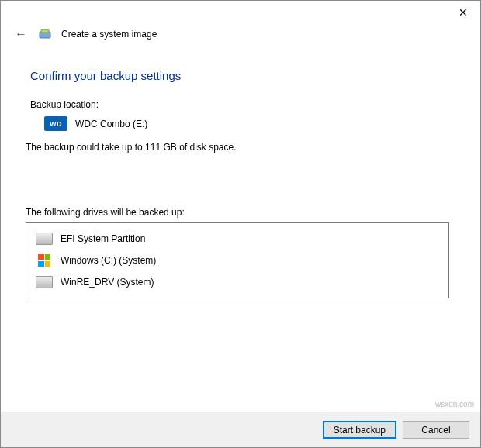 The width and height of the screenshot is (481, 448). I want to click on drive-row: Windows (C:) (System), so click(237, 260).